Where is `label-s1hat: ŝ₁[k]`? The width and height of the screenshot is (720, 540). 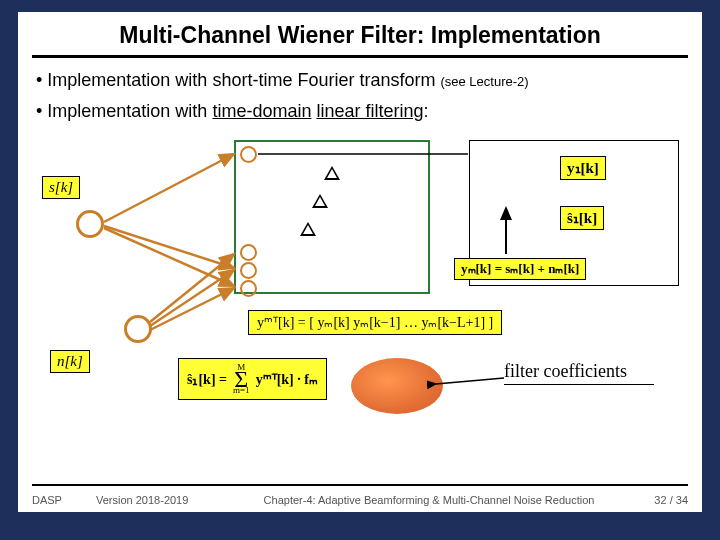
label-s1hat: ŝ₁[k] is located at coordinates (582, 218).